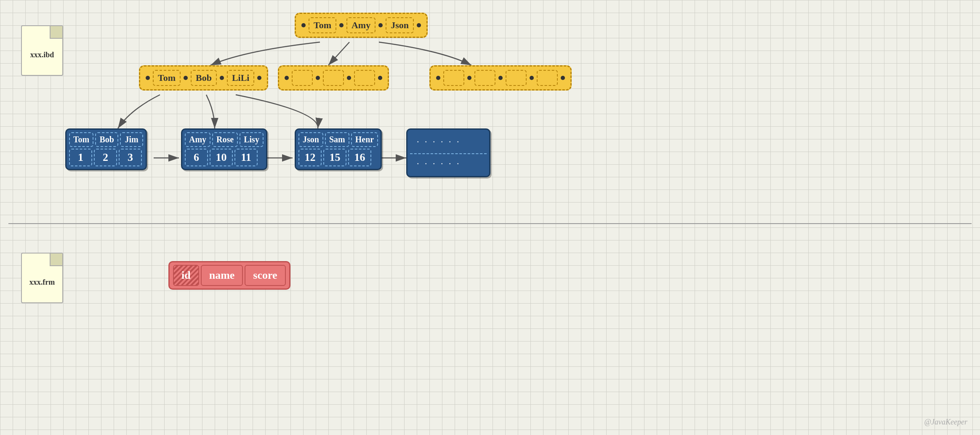 Image resolution: width=980 pixels, height=435 pixels. I want to click on watermark: @JavaKeeper, so click(945, 422).